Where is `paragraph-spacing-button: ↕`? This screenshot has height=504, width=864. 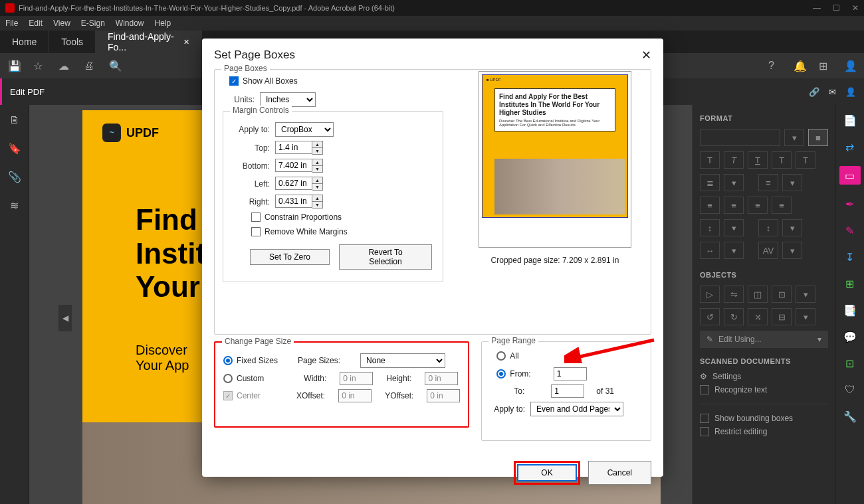
paragraph-spacing-button: ↕ is located at coordinates (768, 228).